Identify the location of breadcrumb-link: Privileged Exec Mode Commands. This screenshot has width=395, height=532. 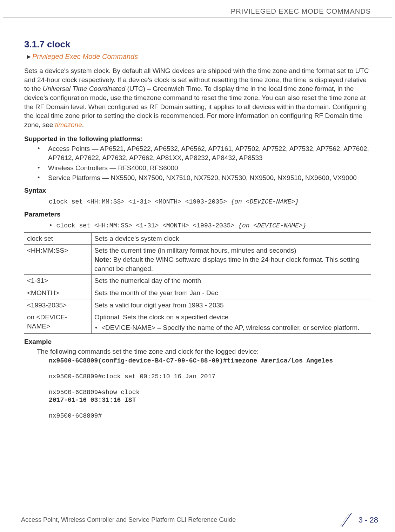
(85, 57).